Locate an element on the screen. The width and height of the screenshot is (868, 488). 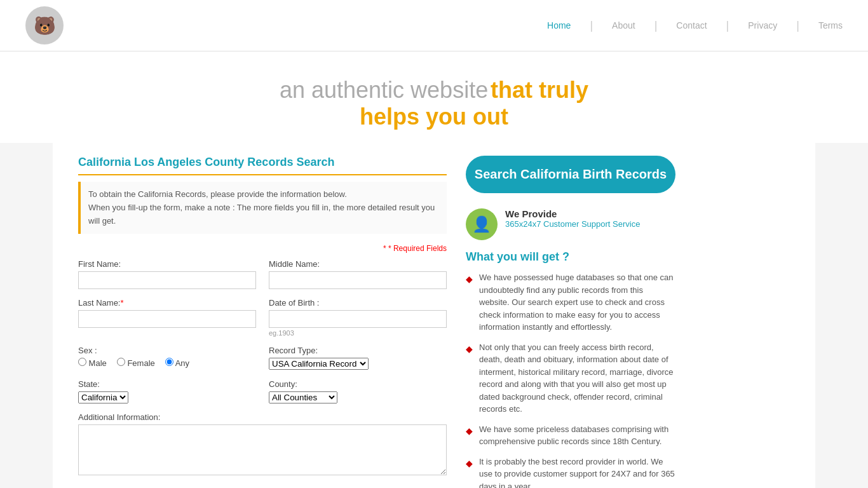
nav-home: Home is located at coordinates (559, 25).